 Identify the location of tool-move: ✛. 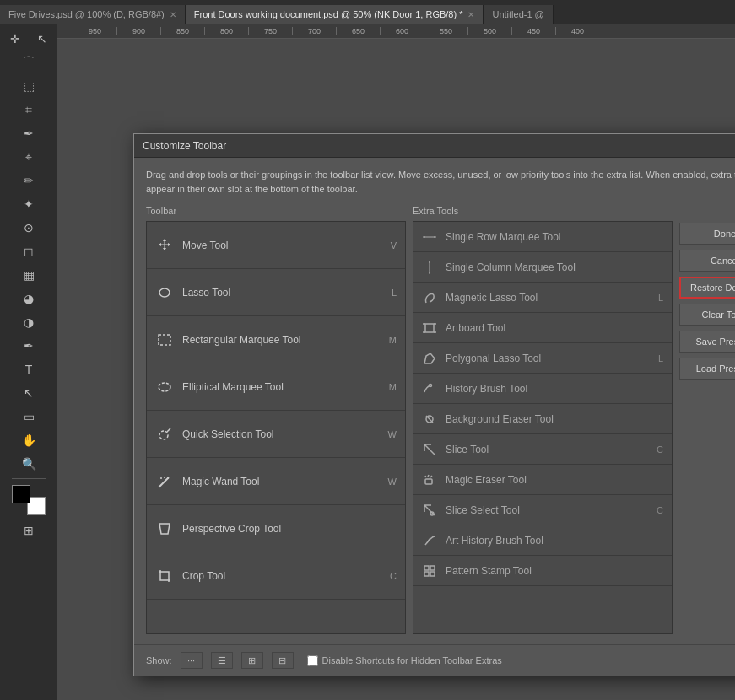
(15, 39).